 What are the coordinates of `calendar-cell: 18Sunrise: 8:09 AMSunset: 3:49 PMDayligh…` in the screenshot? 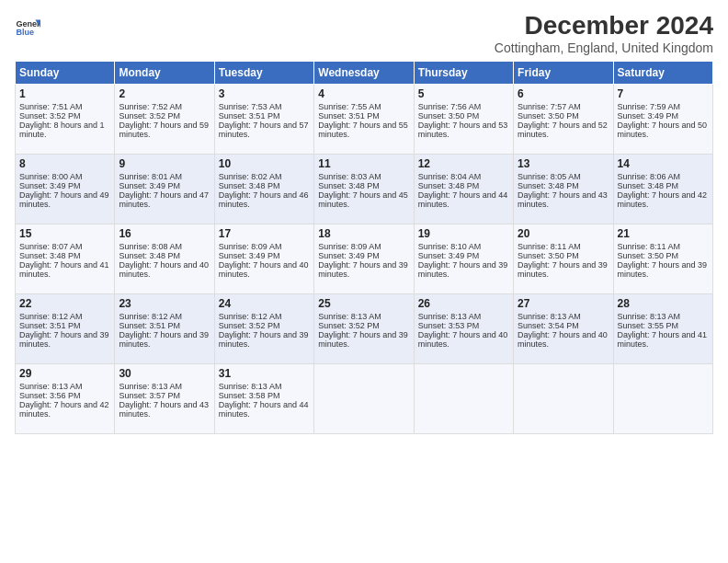 It's located at (364, 259).